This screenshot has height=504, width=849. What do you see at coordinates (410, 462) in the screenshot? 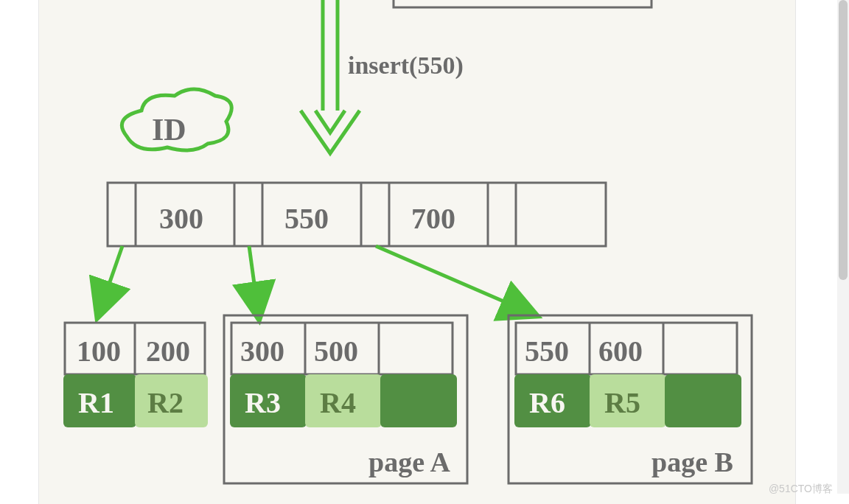
I see `leaf2-page-label: page A` at bounding box center [410, 462].